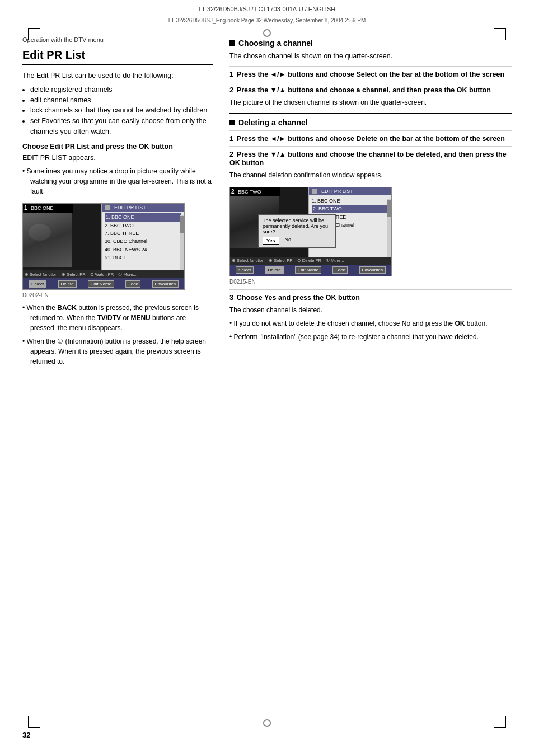  Describe the element at coordinates (34, 34) in the screenshot. I see `corner-mark-tl` at that location.